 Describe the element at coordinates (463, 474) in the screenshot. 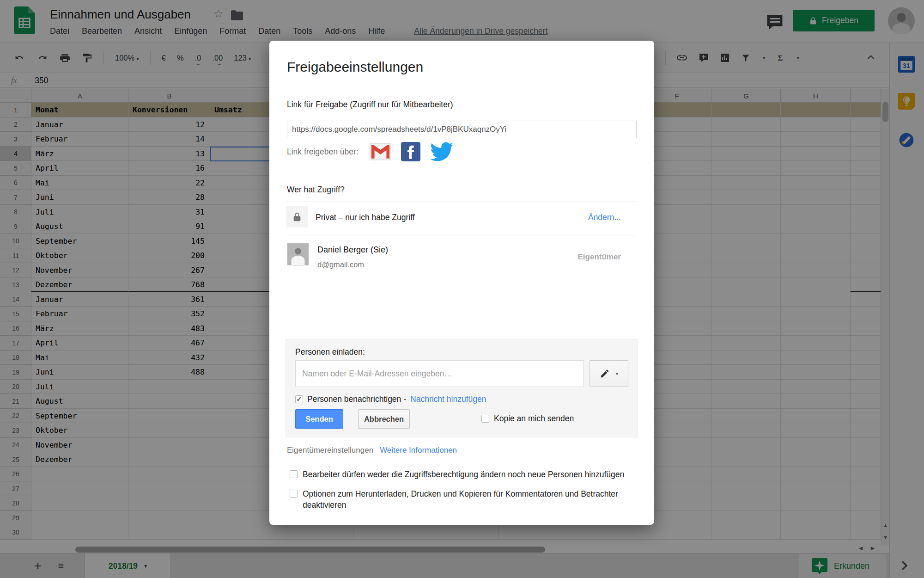

I see `editors-restriction-label: Bearbeiter dürfen weder die Zugriffsbere…` at that location.